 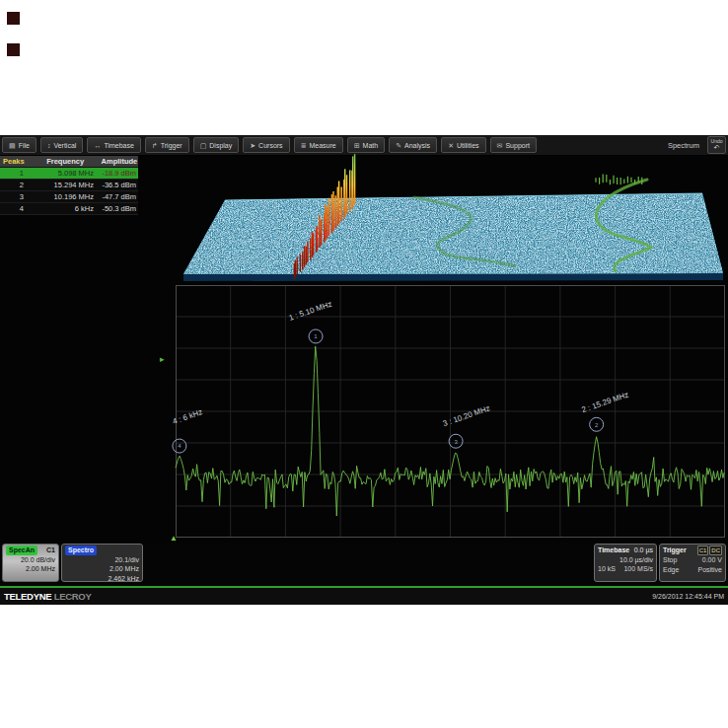 What do you see at coordinates (61, 145) in the screenshot?
I see `menu-vertical: ↕Vertical` at bounding box center [61, 145].